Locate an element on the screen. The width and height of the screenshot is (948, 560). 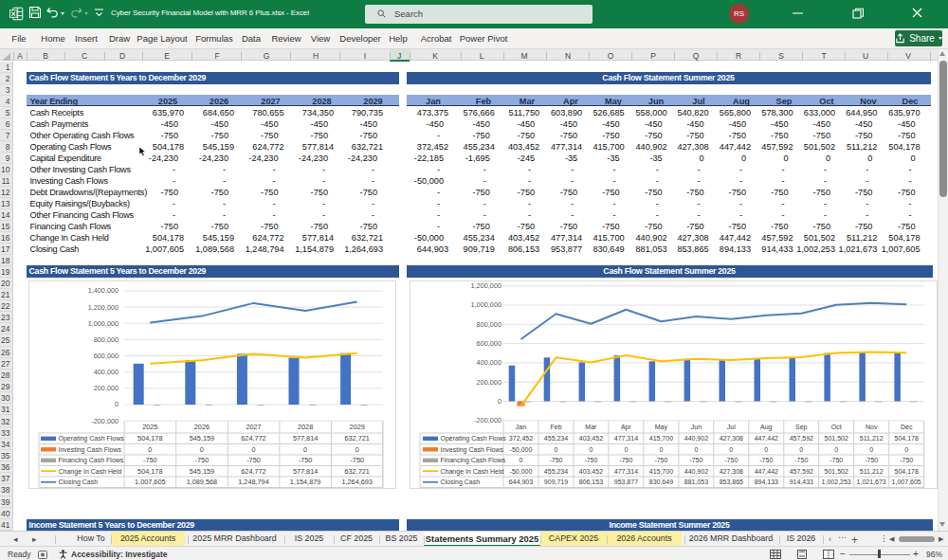
svg-text: May is located at coordinates (662, 427).